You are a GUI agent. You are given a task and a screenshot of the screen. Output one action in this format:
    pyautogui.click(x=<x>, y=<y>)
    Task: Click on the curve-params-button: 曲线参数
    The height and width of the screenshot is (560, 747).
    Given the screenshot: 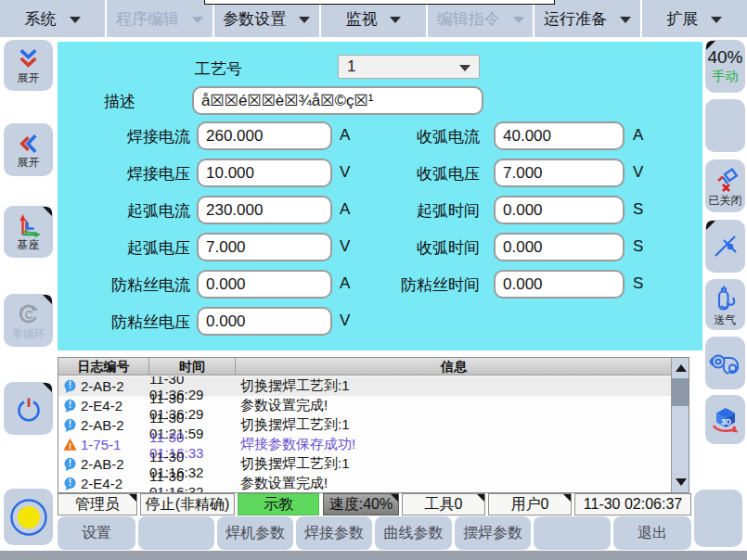 What is the action you would take?
    pyautogui.click(x=414, y=533)
    